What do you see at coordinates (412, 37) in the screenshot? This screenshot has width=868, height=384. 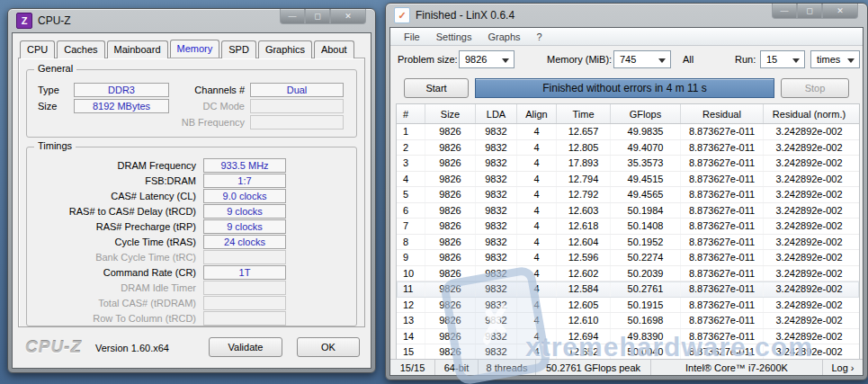 I see `menu-item-file: File` at bounding box center [412, 37].